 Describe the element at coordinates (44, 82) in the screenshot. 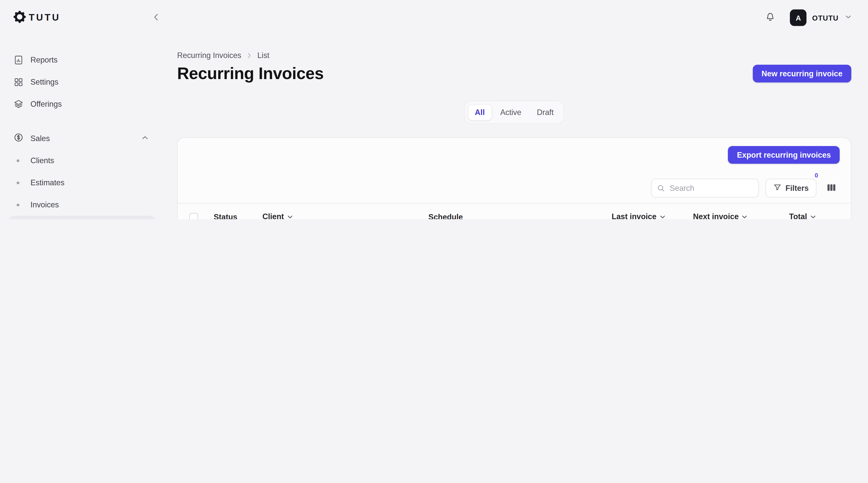

I see `sidebar-item-label: Settings` at that location.